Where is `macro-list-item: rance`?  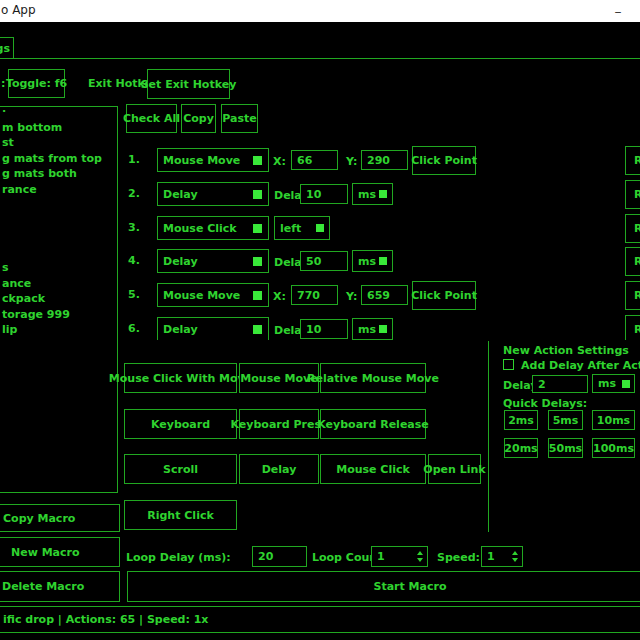
macro-list-item: rance is located at coordinates (60, 190).